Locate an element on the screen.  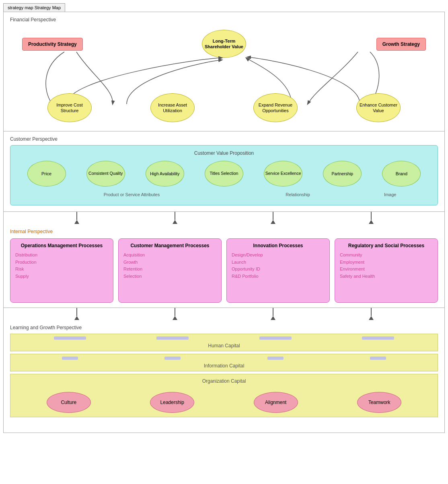
inn-item-1: Launch is located at coordinates (278, 263).